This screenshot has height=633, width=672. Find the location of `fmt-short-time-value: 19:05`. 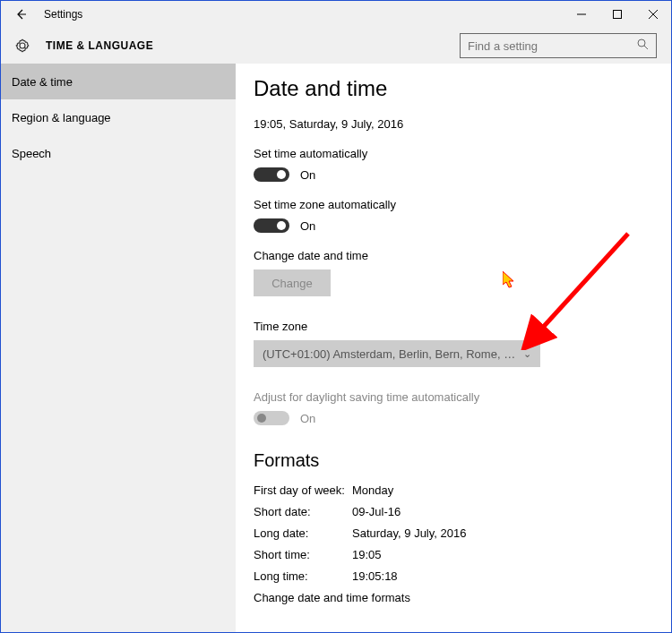

fmt-short-time-value: 19:05 is located at coordinates (367, 555).